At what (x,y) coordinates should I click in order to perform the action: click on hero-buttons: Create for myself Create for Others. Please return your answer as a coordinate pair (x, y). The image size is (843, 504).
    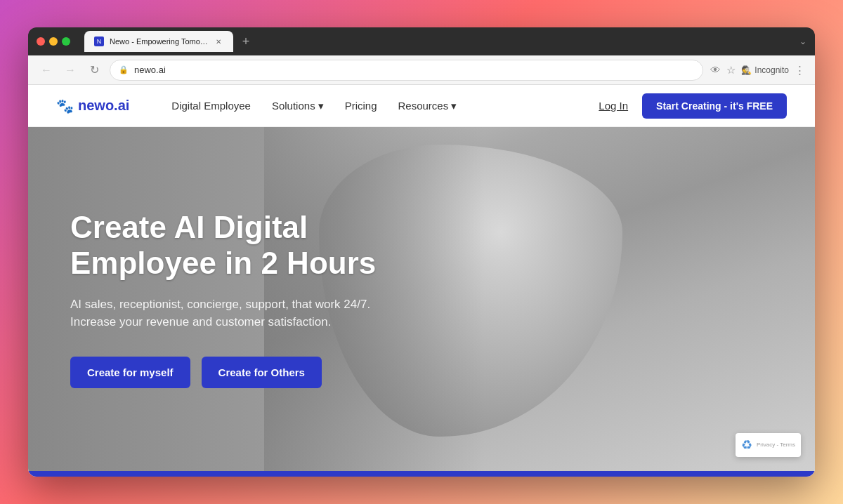
    Looking at the image, I should click on (253, 372).